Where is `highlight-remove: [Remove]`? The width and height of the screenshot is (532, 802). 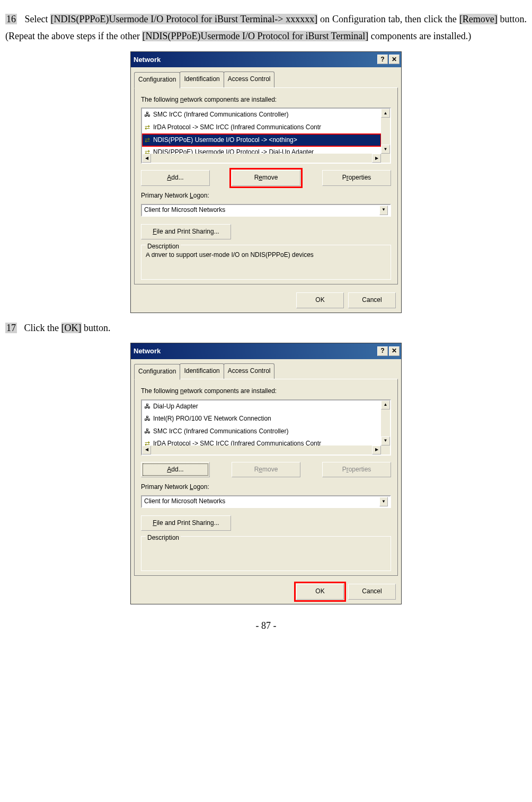
highlight-remove: [Remove] is located at coordinates (478, 19).